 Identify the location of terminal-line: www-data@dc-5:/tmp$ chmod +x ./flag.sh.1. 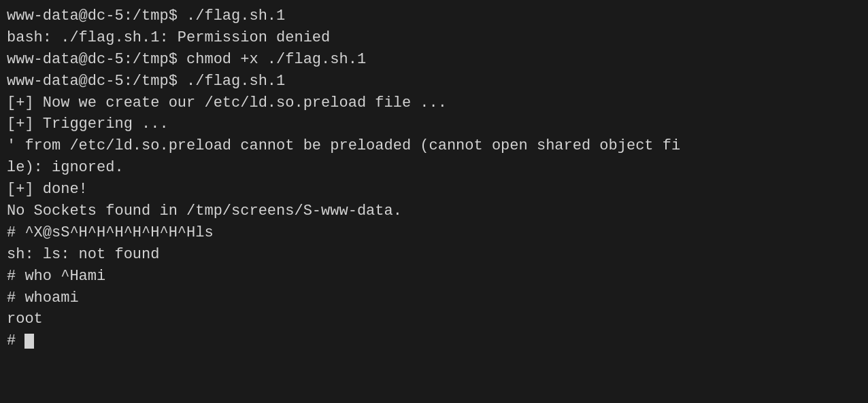
(434, 60).